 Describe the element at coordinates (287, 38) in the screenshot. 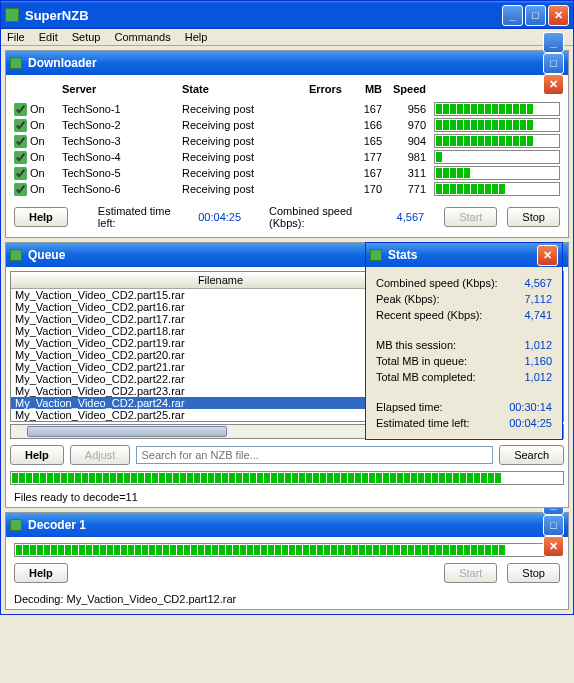

I see `menubar: File Edit Setup Commands Help` at that location.